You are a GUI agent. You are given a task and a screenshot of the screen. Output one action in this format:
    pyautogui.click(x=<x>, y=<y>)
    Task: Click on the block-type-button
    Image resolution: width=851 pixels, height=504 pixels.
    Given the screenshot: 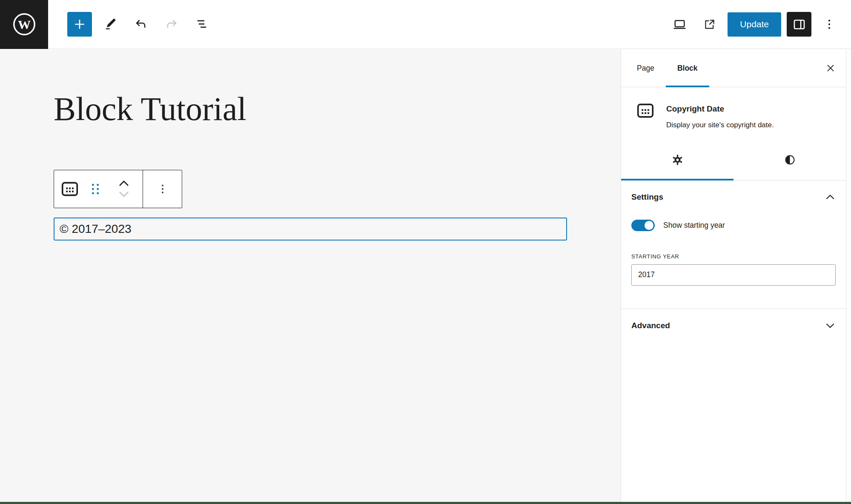 What is the action you would take?
    pyautogui.click(x=70, y=189)
    